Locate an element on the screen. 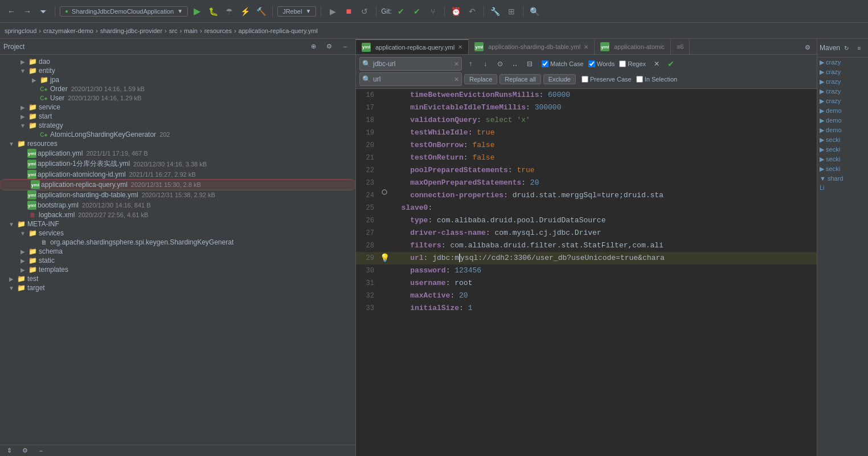  tab-replica-query: yml application-replica-query.yml ✕ is located at coordinates (412, 47).